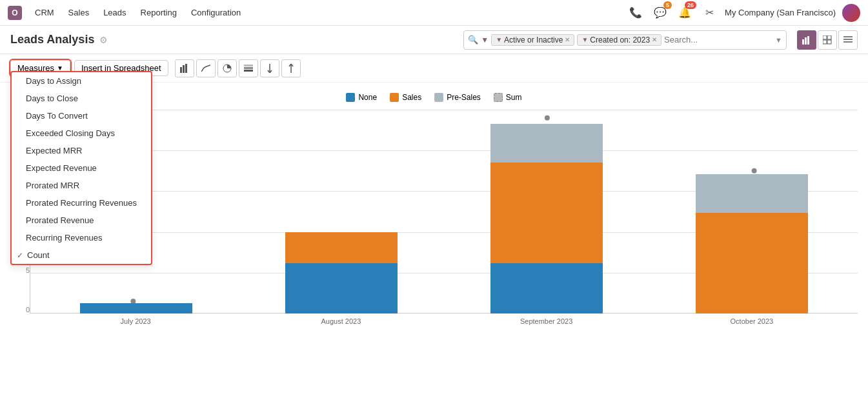  I want to click on chat-badge: 5, so click(667, 5).